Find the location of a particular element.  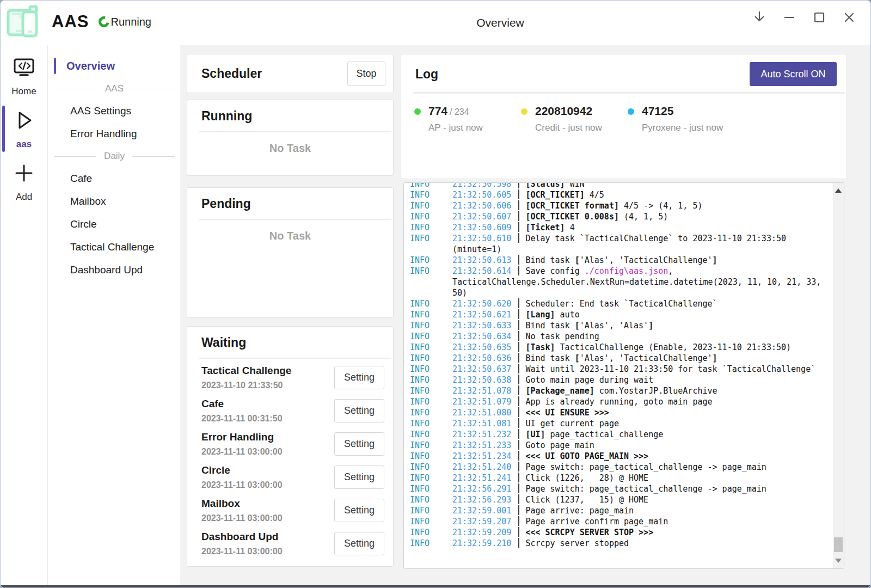

log-line: INFO21:32:51.079App is already running, … is located at coordinates (622, 402).